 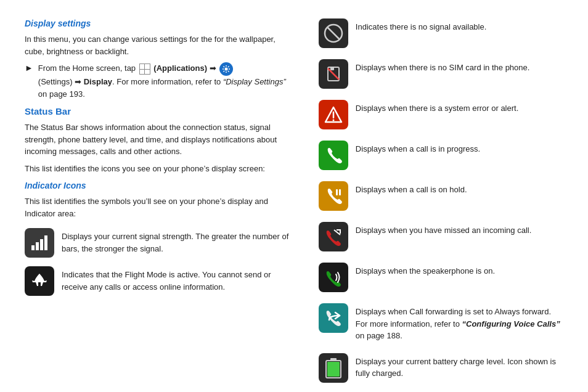 What do you see at coordinates (159, 139) in the screenshot?
I see `status-bar-body1: The Status Bar shows information about t…` at bounding box center [159, 139].